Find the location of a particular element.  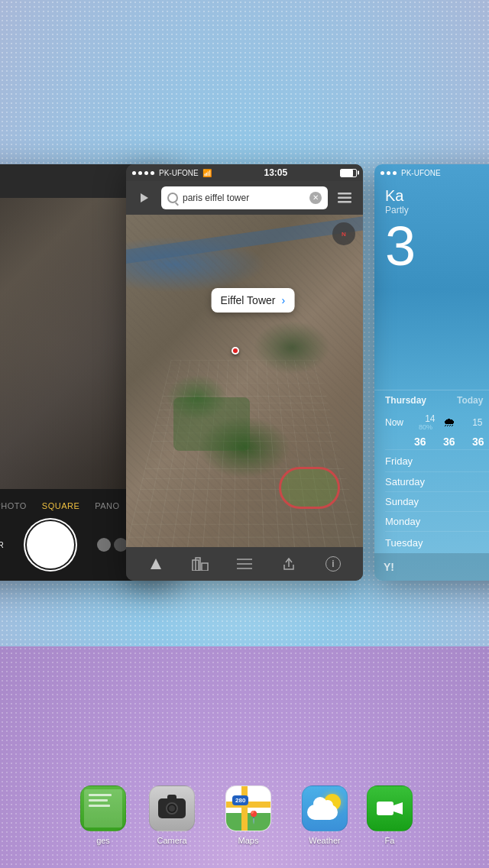

maps-search-bar: paris eiffel tower ✕ is located at coordinates (244, 198).